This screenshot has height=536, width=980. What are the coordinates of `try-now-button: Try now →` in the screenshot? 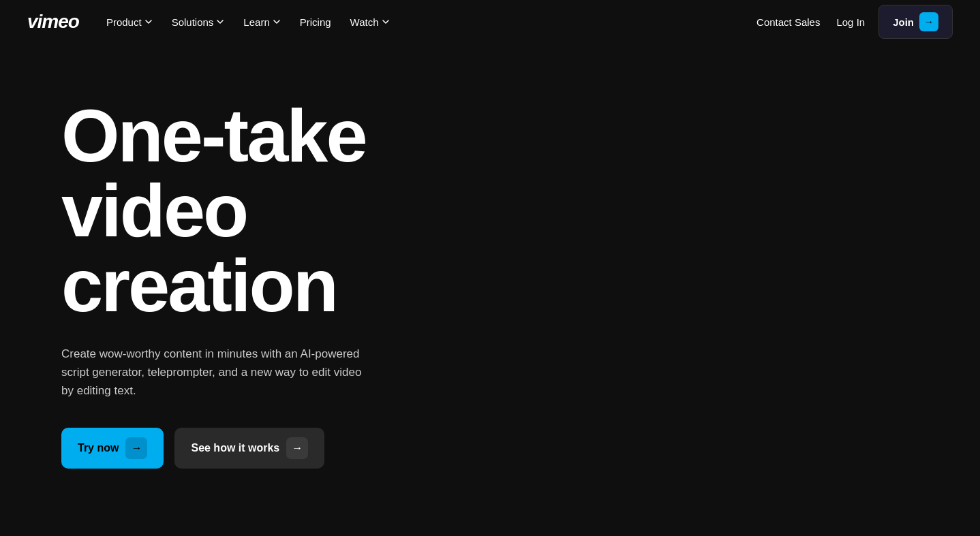 It's located at (112, 448).